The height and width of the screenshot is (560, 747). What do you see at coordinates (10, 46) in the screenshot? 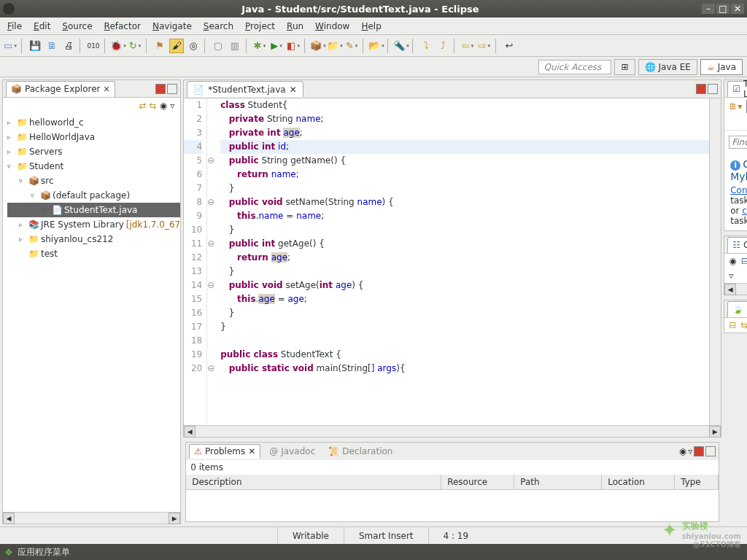
I see `new-button: ▭` at bounding box center [10, 46].